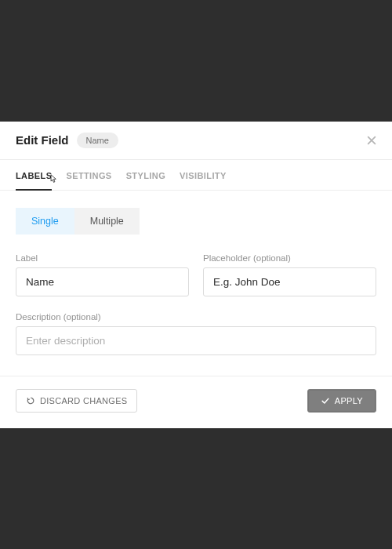 Image resolution: width=392 pixels, height=549 pixels. Describe the element at coordinates (203, 176) in the screenshot. I see `tab-label: VISIBILITY` at that location.